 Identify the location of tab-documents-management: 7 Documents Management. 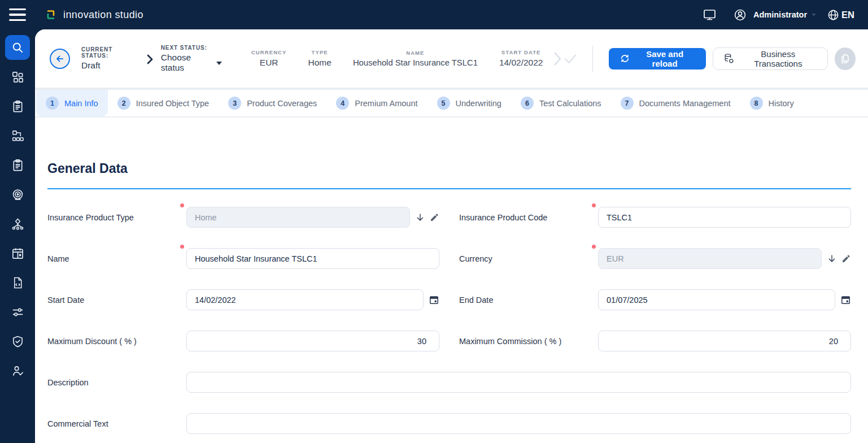
(675, 103).